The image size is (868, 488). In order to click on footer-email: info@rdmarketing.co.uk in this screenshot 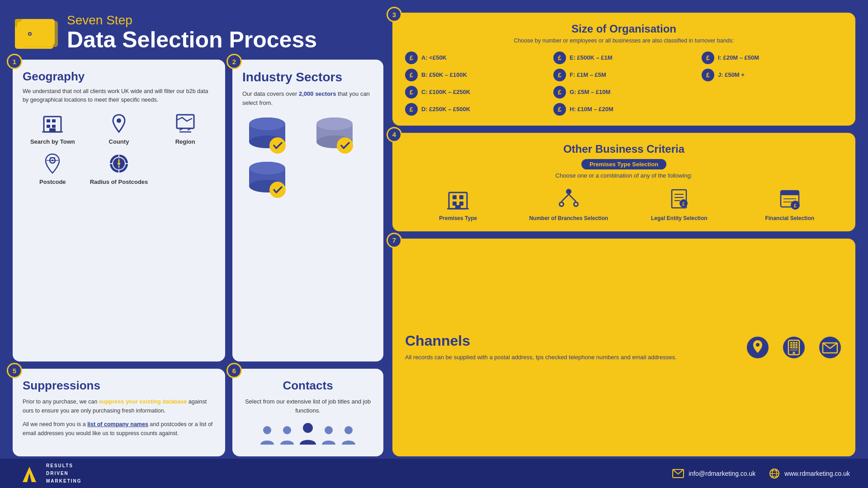, I will do `click(714, 474)`.